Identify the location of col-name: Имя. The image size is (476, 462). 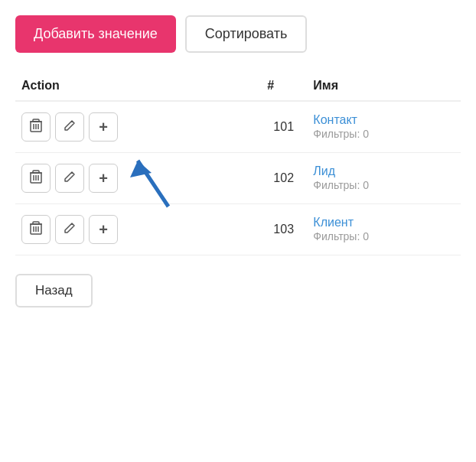
(384, 86).